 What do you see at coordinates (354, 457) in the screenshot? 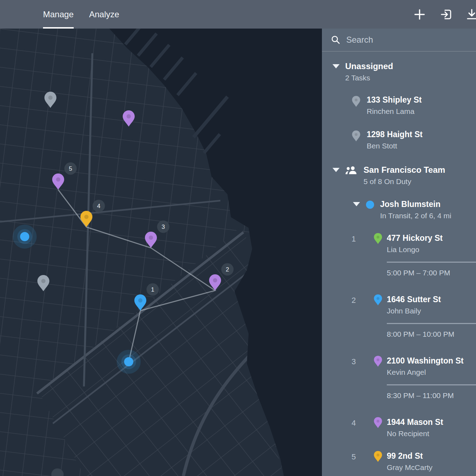
I see `task-order-number: 5` at bounding box center [354, 457].